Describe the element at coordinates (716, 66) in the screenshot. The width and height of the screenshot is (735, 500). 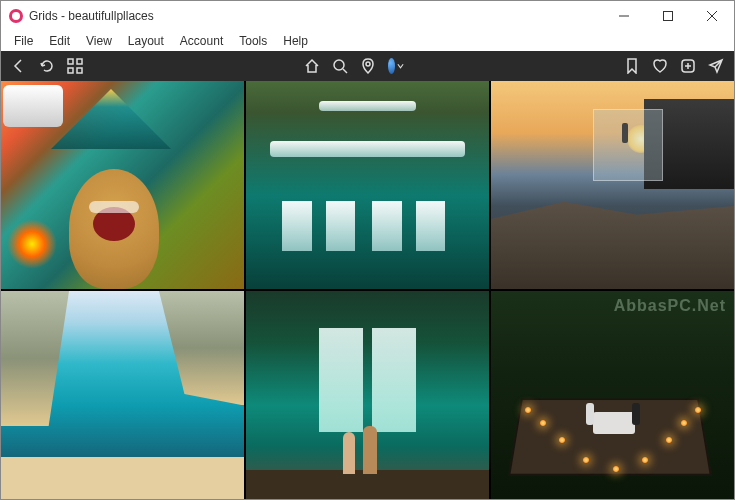
I see `direct-messages-button` at that location.